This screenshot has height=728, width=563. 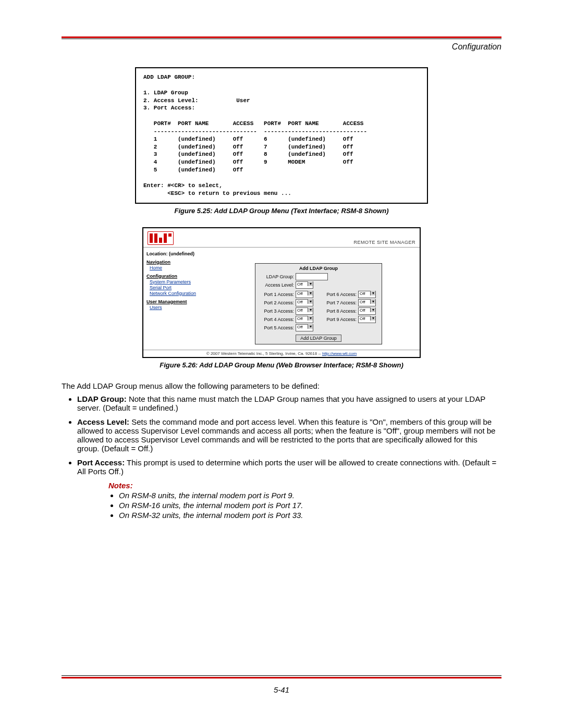 What do you see at coordinates (287, 467) in the screenshot?
I see `port-access-text: This prompt is used to determine which p…` at bounding box center [287, 467].